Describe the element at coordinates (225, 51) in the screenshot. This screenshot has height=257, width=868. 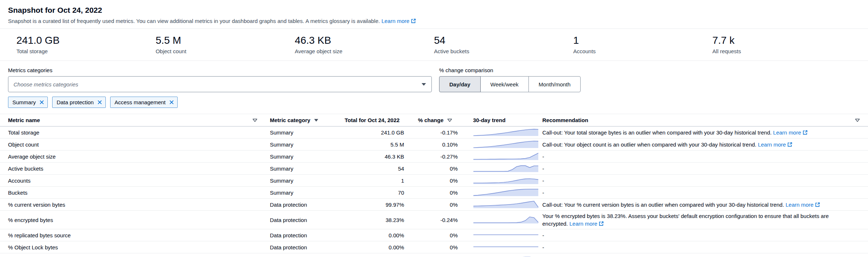
I see `stat-label: Object count` at that location.